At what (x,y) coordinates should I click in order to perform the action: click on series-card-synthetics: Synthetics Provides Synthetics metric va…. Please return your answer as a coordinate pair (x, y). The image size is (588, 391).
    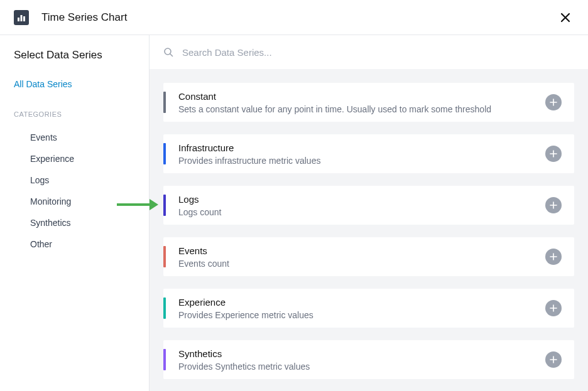
    Looking at the image, I should click on (369, 360).